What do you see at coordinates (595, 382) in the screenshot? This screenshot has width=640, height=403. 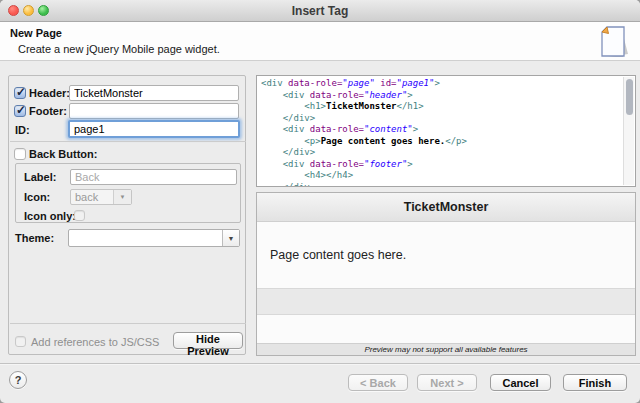 I see `finish-button: Finish` at bounding box center [595, 382].